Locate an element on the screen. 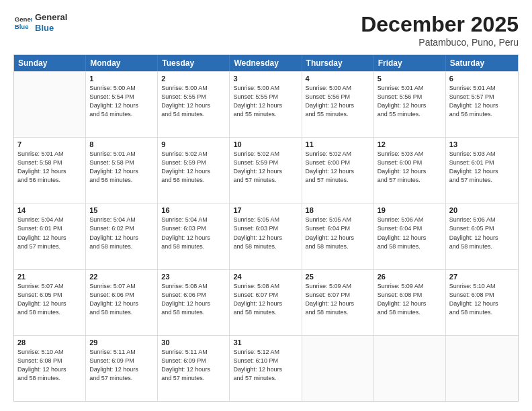 The height and width of the screenshot is (411, 532). day-number: 25 is located at coordinates (338, 277).